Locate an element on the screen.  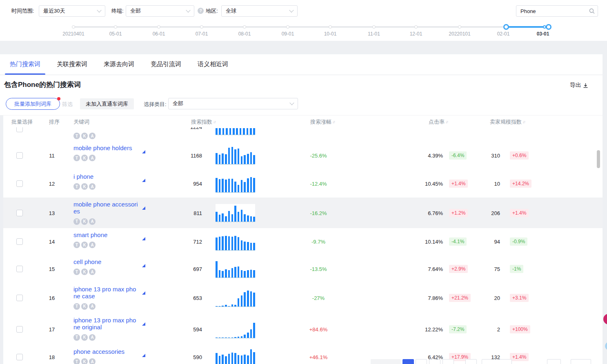
not-added-filter-button: 未加入直通车词库 is located at coordinates (107, 104).